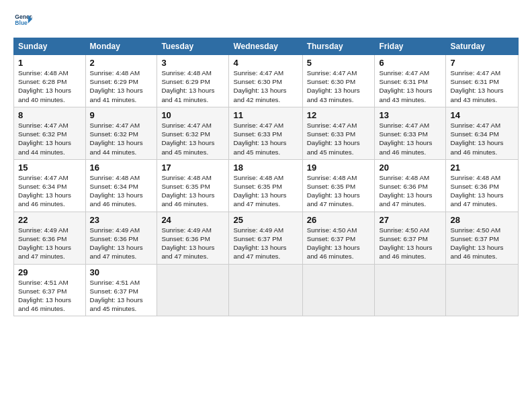 The image size is (532, 411). Describe the element at coordinates (266, 47) in the screenshot. I see `col-header-wednesday: Wednesday` at that location.